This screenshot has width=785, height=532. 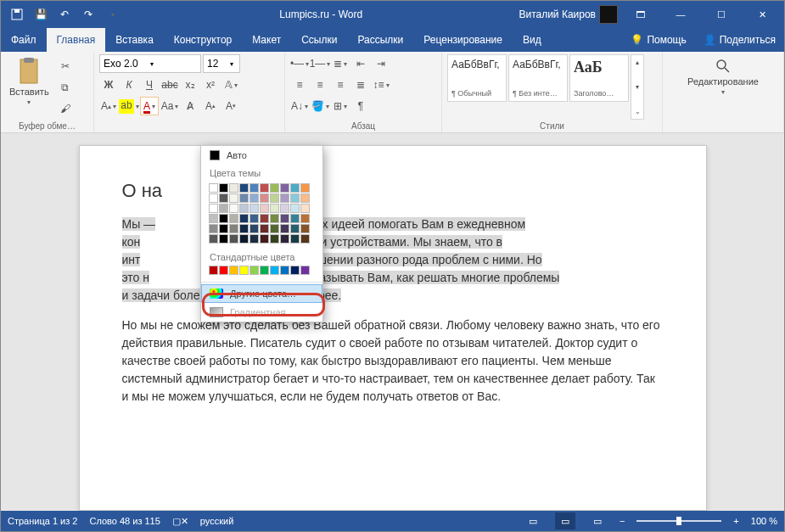 What do you see at coordinates (340, 64) in the screenshot?
I see `multilevel-button: ≣` at bounding box center [340, 64].